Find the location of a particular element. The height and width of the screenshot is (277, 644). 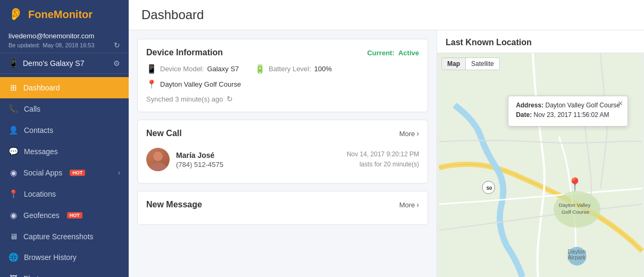

contacts-icon: 👤 is located at coordinates (14, 130).